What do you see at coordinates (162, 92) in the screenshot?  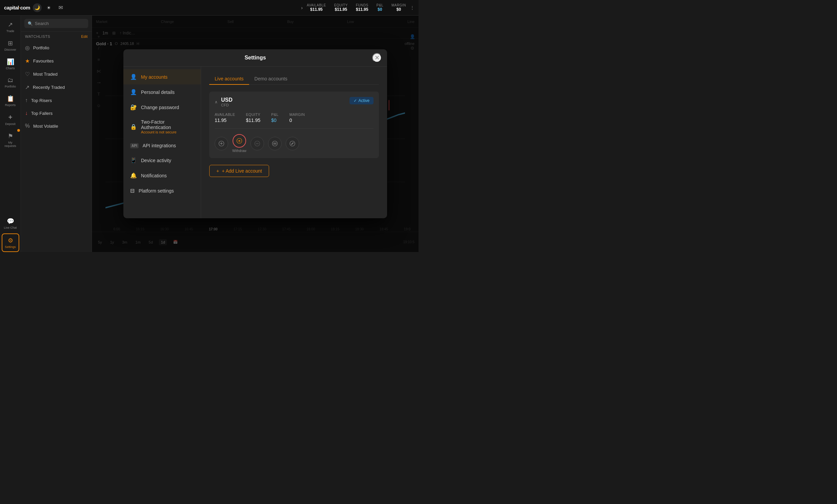 I see `nav-personal-details: 👤 Personal details` at bounding box center [162, 92].